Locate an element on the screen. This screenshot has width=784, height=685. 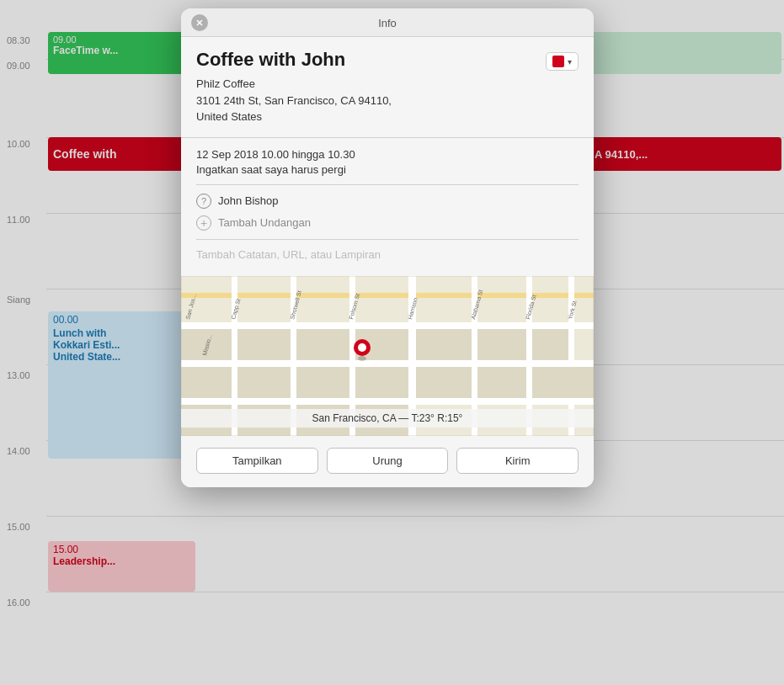
attendee-status-icon: ? is located at coordinates (204, 201).